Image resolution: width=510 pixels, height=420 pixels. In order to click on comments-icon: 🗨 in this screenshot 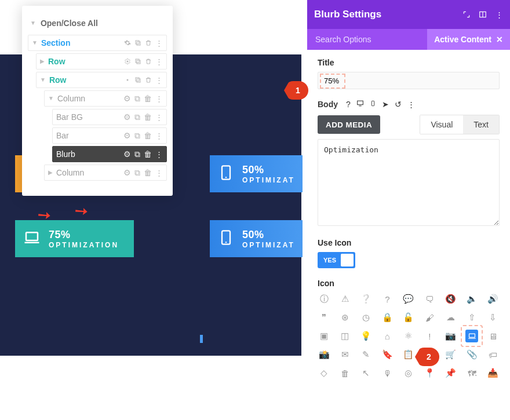, I will do `click(429, 299)`.